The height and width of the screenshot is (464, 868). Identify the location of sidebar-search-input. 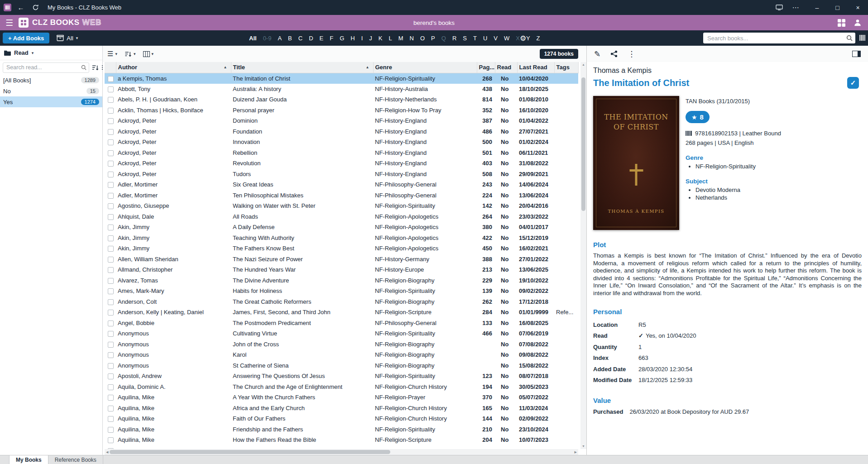
(42, 67).